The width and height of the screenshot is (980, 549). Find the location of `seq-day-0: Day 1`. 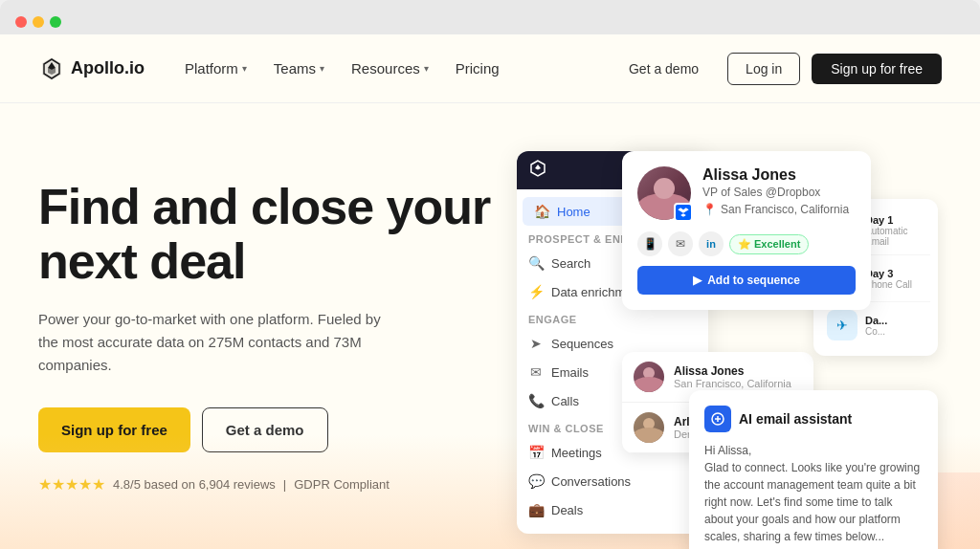

seq-day-0: Day 1 is located at coordinates (895, 220).